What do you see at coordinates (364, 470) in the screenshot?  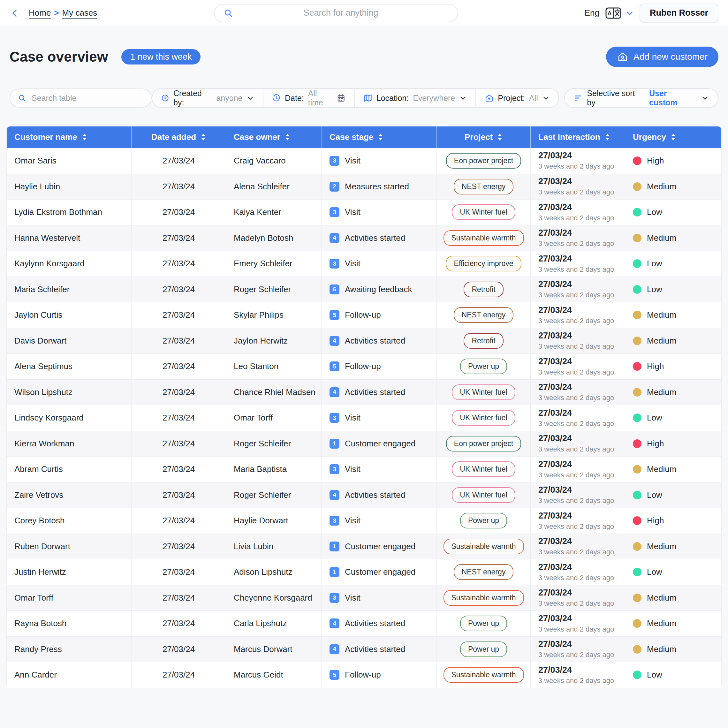 I see `table-row: Abram Curtis27/03/24Maria Baptista3Visit…` at bounding box center [364, 470].